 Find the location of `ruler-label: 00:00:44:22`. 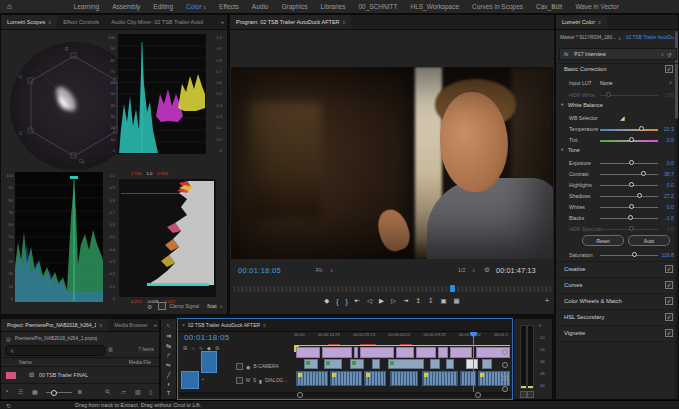

ruler-label: 00:00:44:22 is located at coordinates (399, 334).